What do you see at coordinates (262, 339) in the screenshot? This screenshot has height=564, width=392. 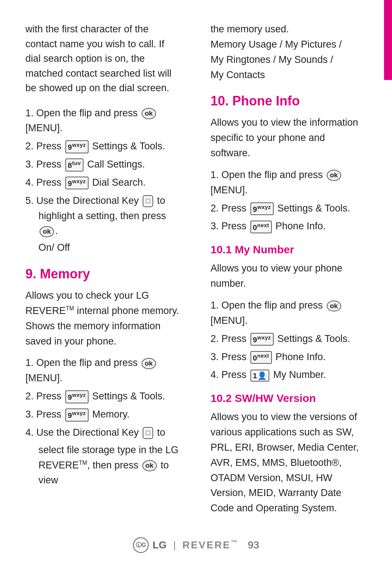 I see `9wxyz-icon-6: 9wxyz` at bounding box center [262, 339].